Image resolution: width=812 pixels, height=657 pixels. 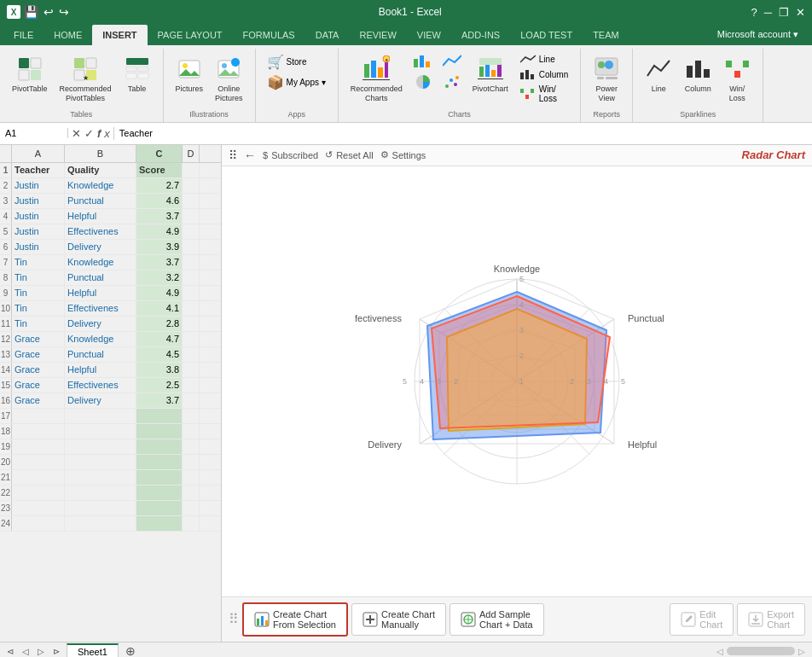 What do you see at coordinates (64, 12) in the screenshot?
I see `redo-icon: ↪` at bounding box center [64, 12].